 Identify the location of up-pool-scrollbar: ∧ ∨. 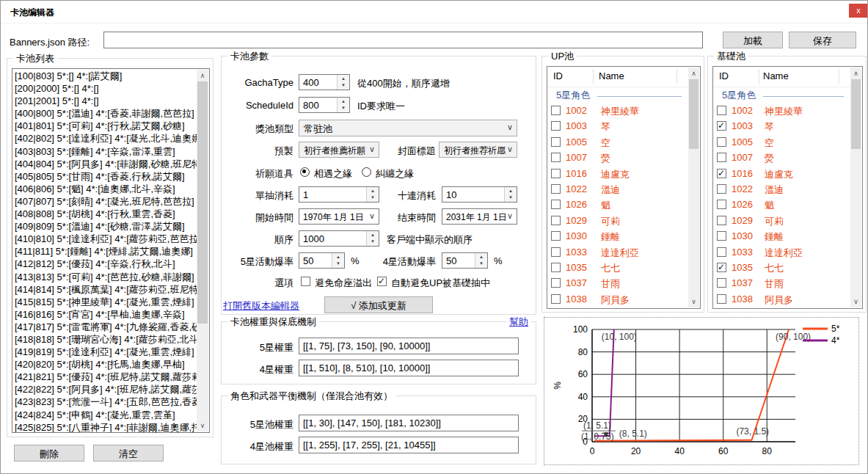
(694, 188).